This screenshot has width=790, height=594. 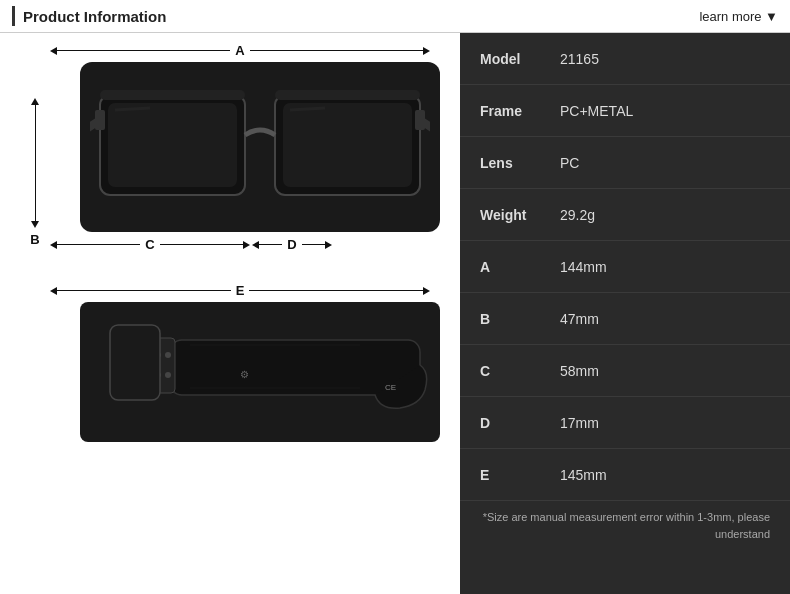 I want to click on b-label: B, so click(x=34, y=240).